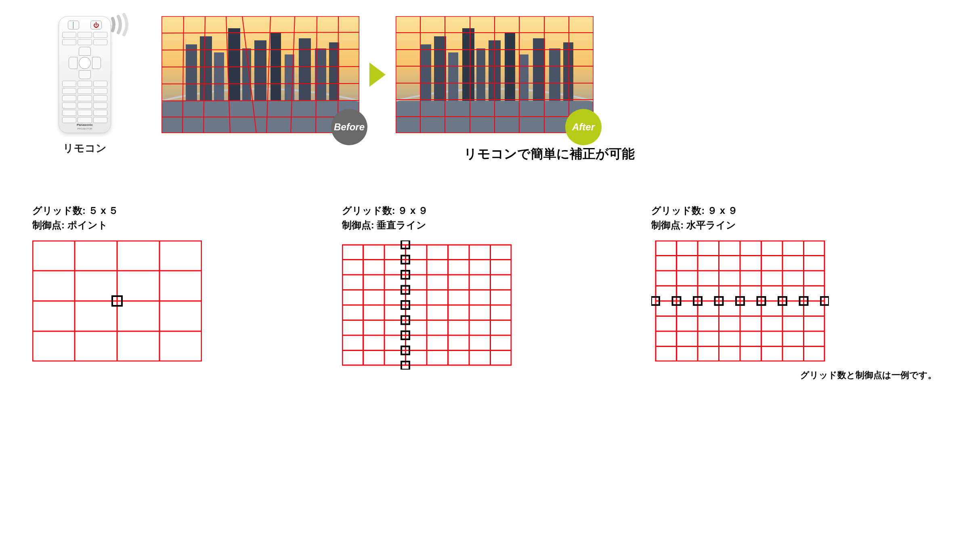  I want to click on signal-icon, so click(119, 25).